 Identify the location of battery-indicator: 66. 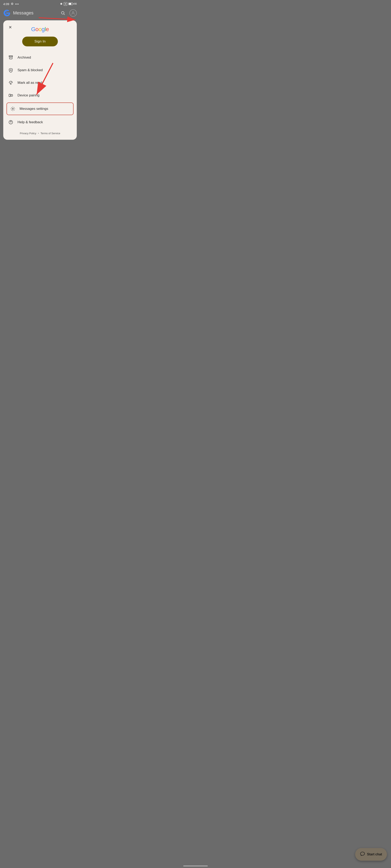
(73, 4).